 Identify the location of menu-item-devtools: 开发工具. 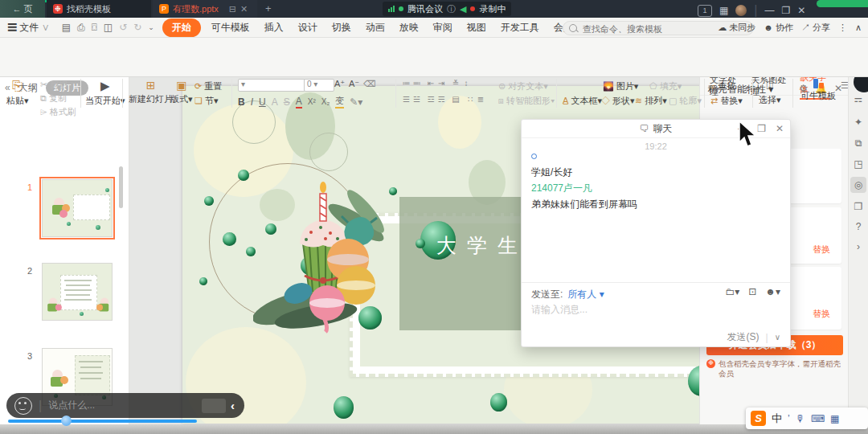
(520, 27).